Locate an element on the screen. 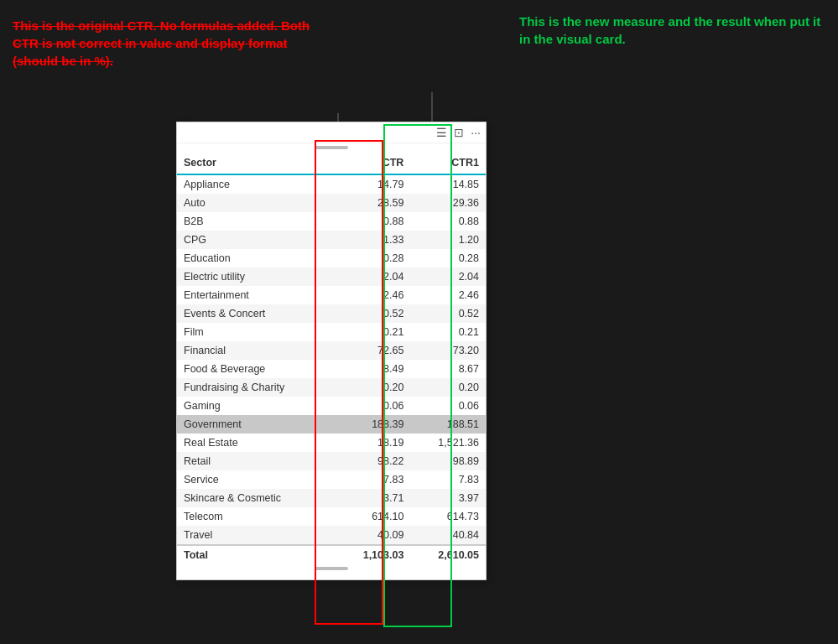 This screenshot has width=838, height=644. cell-sector: Financial is located at coordinates (257, 351).